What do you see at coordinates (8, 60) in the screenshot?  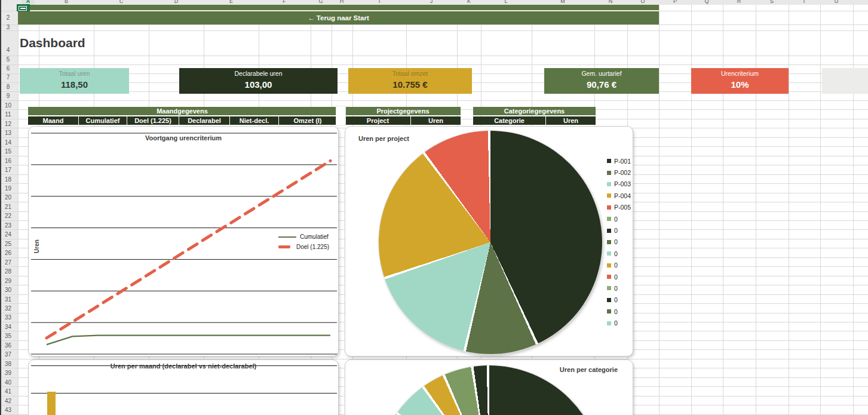 I see `row-header-number: 5` at bounding box center [8, 60].